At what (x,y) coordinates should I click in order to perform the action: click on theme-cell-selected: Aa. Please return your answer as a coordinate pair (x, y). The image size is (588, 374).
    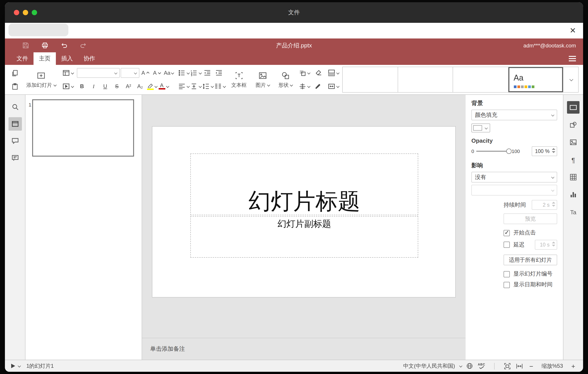
    Looking at the image, I should click on (536, 80).